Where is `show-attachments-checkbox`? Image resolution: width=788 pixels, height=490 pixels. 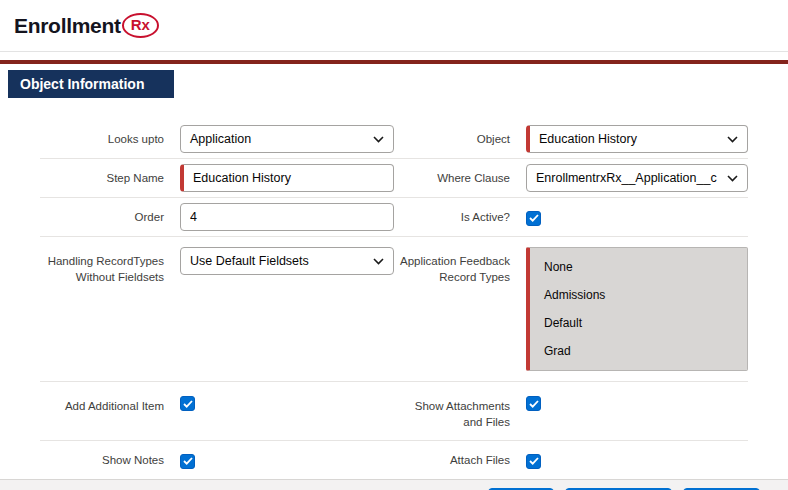
show-attachments-checkbox is located at coordinates (534, 404).